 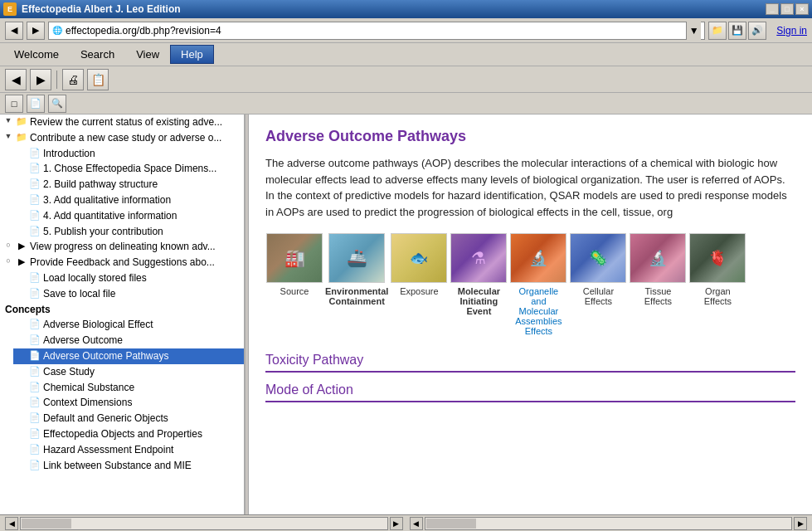 I want to click on aop-label-source: Source, so click(x=295, y=291).